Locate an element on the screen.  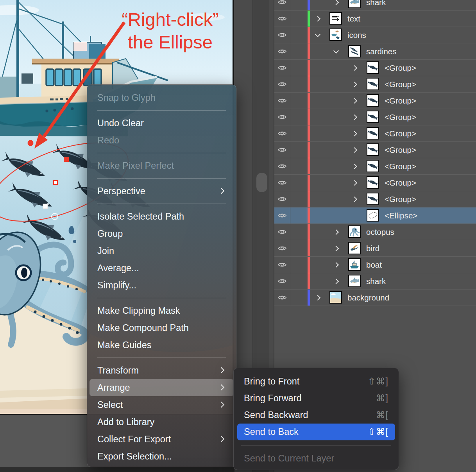
submenu-item-bring-forward: Bring Forward⌘] is located at coordinates (316, 399).